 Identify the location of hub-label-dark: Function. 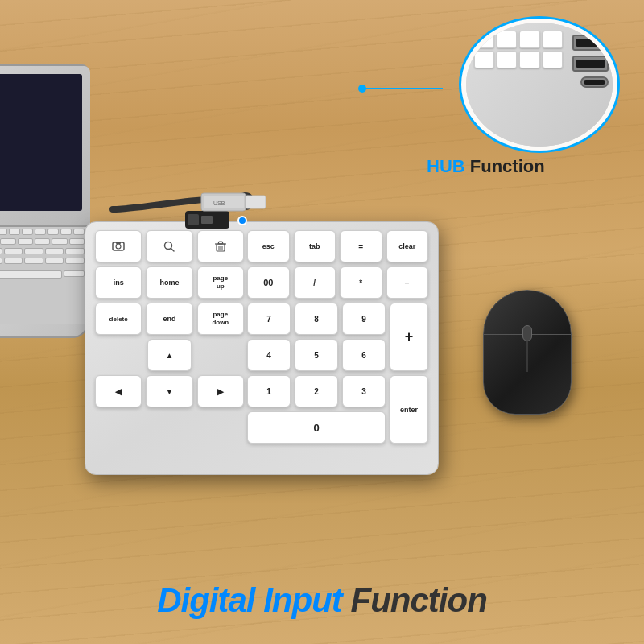
(506, 166).